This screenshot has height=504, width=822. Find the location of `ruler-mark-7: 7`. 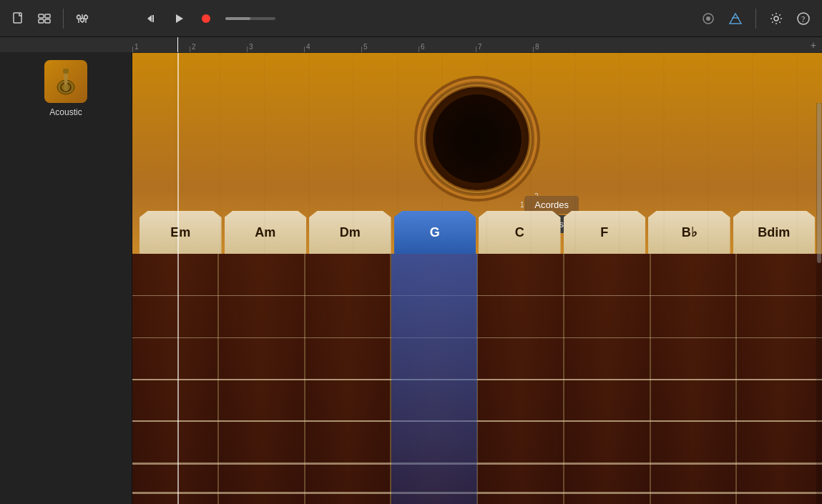

ruler-mark-7: 7 is located at coordinates (504, 44).